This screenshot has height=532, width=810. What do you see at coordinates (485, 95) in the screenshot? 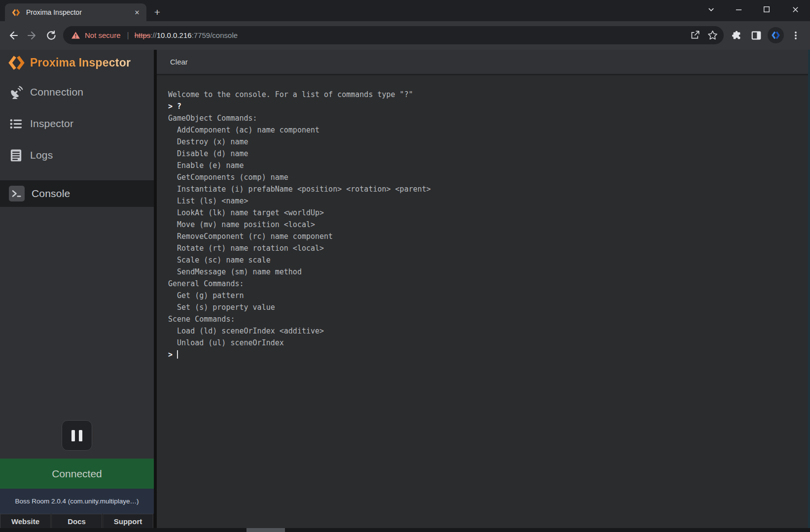
I see `console-output-line: Welcome to the console. For a list of co…` at bounding box center [485, 95].